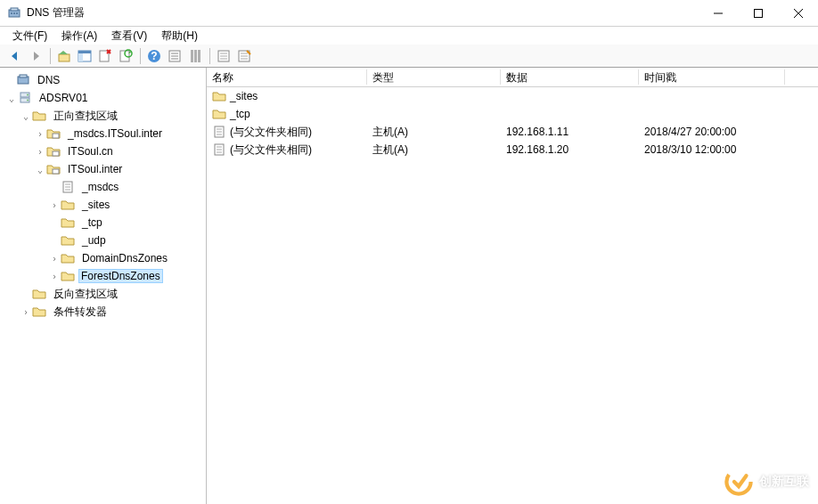 The height and width of the screenshot is (504, 818). What do you see at coordinates (96, 205) in the screenshot?
I see `tree-label: _sites` at bounding box center [96, 205].